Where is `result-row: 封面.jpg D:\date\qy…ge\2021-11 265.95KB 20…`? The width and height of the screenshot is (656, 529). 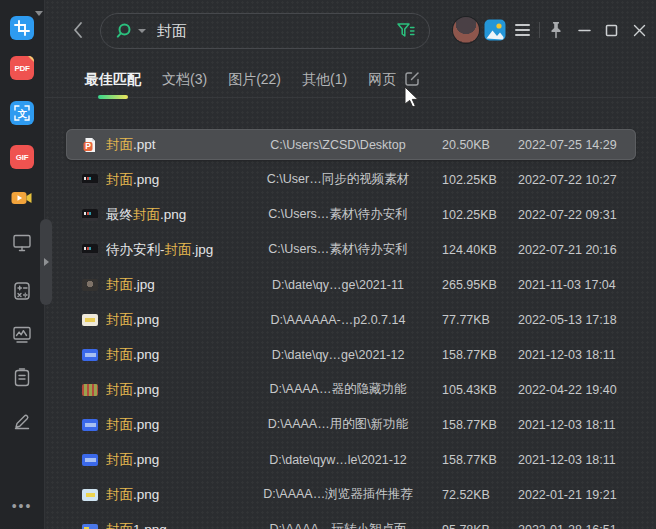
result-row: 封面.jpg D:\date\qy…ge\2021-11 265.95KB 20… is located at coordinates (351, 284).